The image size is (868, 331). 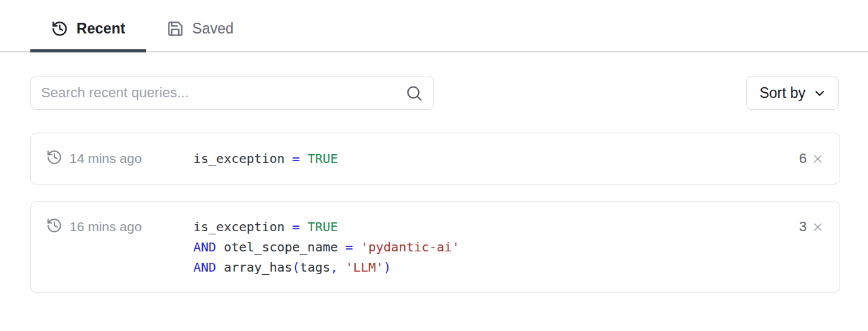 What do you see at coordinates (88, 33) in the screenshot?
I see `tab-recent: Recent` at bounding box center [88, 33].